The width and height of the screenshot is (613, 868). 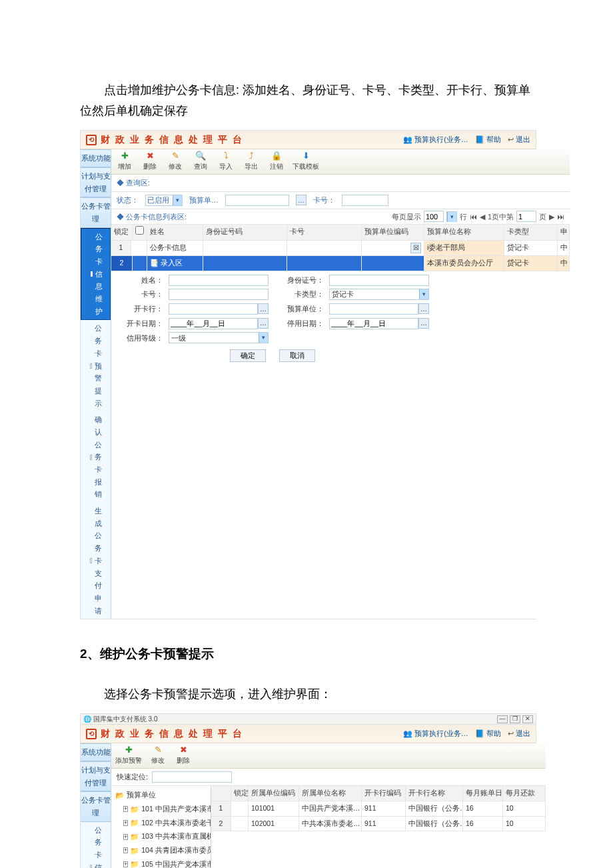 What do you see at coordinates (143, 324) in the screenshot?
I see `opendate-label: 开卡日期：` at bounding box center [143, 324].